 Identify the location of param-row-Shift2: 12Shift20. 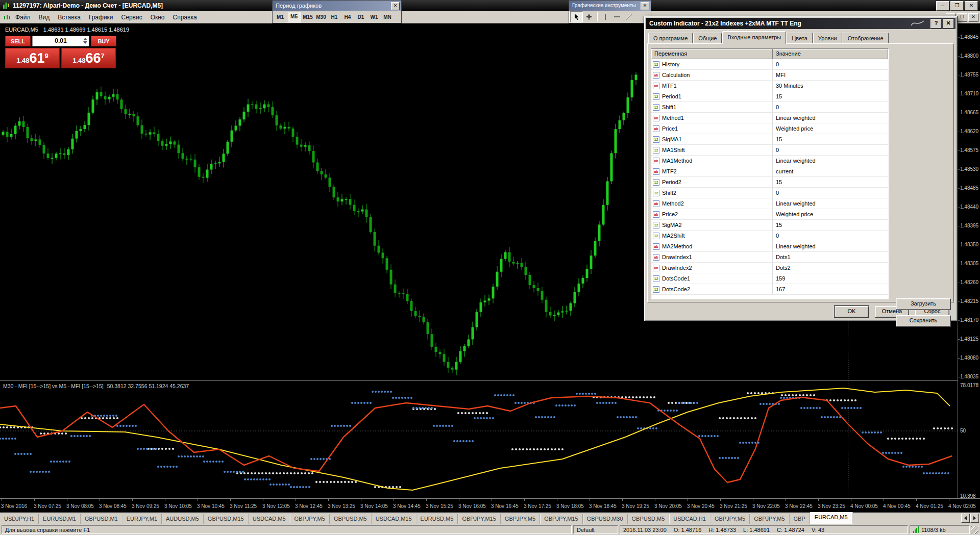
(770, 193).